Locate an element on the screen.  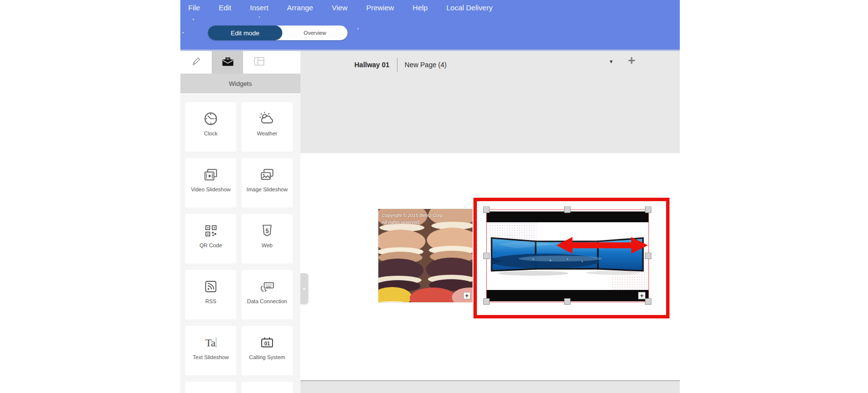
widget-label: Data Connection is located at coordinates (267, 301).